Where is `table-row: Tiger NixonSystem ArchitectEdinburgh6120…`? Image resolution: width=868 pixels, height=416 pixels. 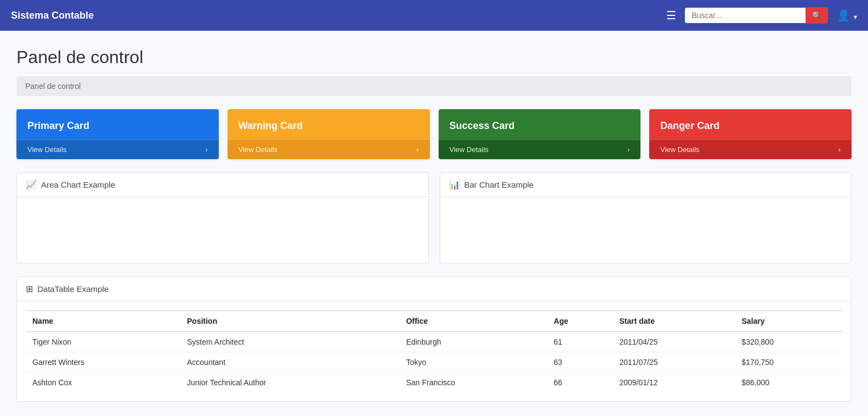 table-row: Tiger NixonSystem ArchitectEdinburgh6120… is located at coordinates (434, 342).